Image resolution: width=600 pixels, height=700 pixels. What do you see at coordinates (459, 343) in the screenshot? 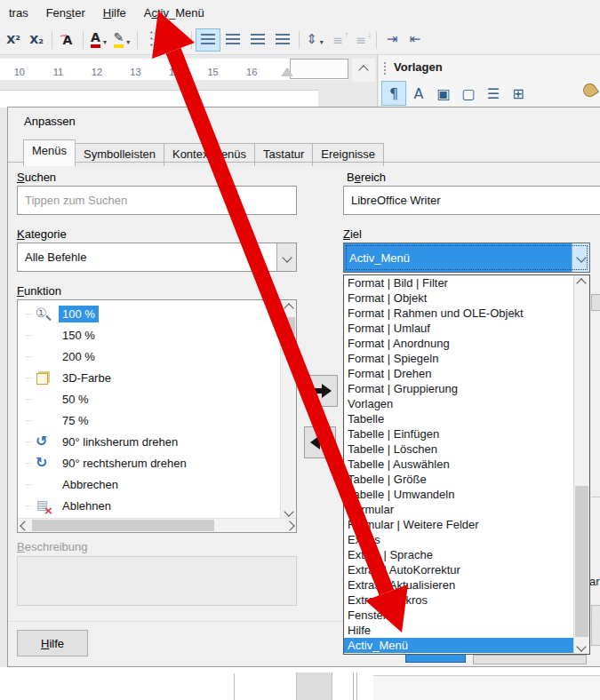
I see `dropdown-item: Format | Anordnung` at bounding box center [459, 343].